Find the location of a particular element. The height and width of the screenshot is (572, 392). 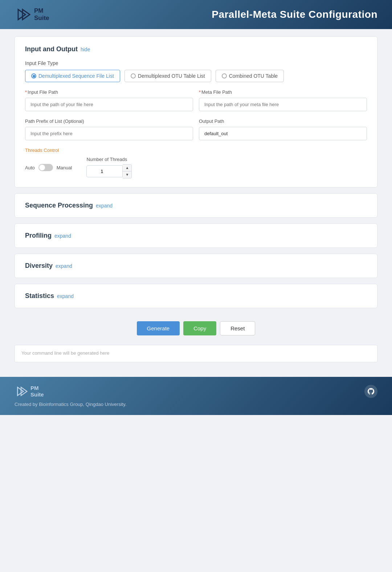

radio-demux-seq: Demultiplexed Sequence File List is located at coordinates (73, 76).